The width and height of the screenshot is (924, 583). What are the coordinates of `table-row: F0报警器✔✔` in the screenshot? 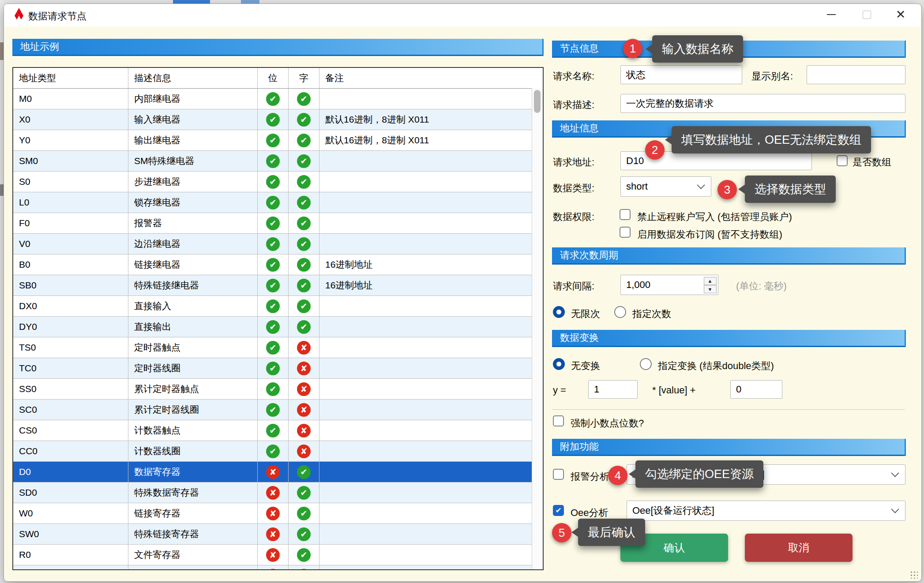 It's located at (278, 223).